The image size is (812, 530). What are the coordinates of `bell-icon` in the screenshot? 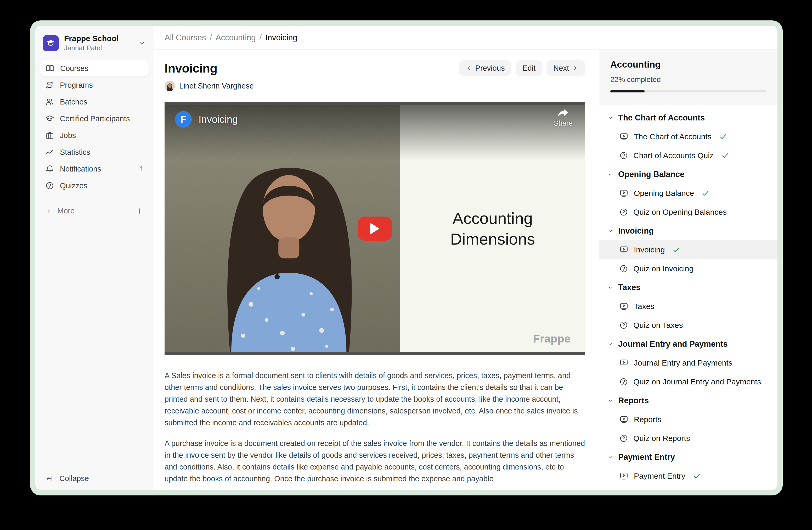 It's located at (50, 169).